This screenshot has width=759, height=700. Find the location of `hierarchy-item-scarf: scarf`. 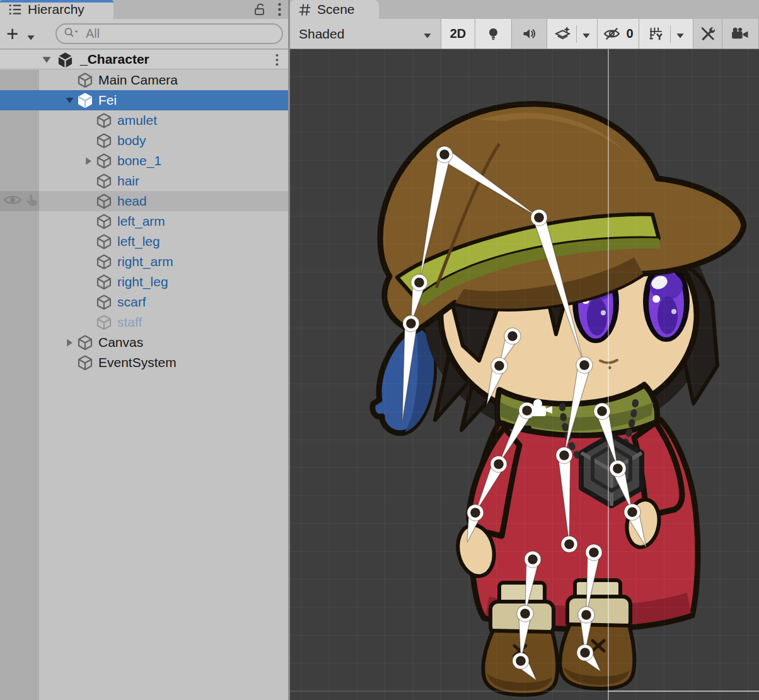

hierarchy-item-scarf: scarf is located at coordinates (144, 302).